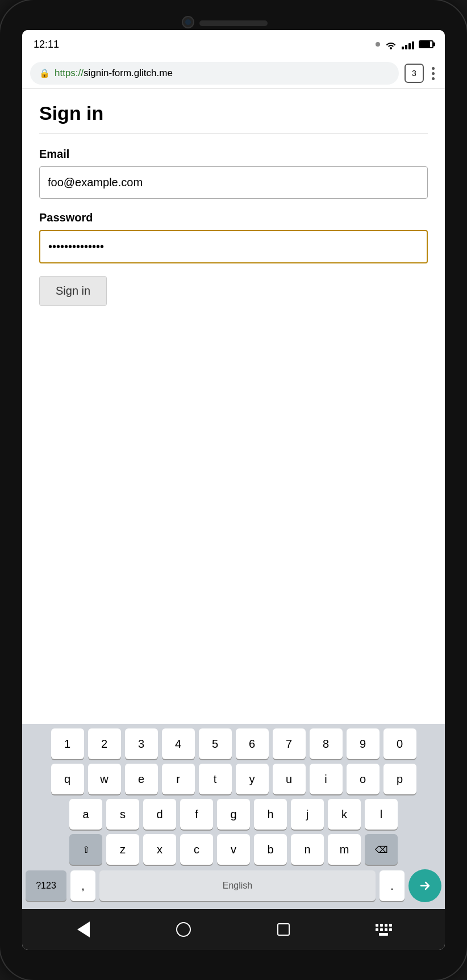 The height and width of the screenshot is (980, 467). Describe the element at coordinates (234, 44) in the screenshot. I see `status-bar: 12:11` at that location.